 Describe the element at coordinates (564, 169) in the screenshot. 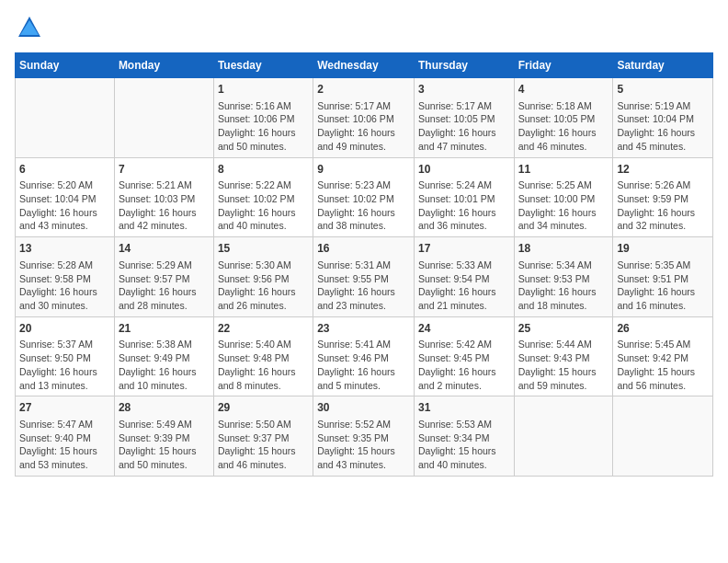

I see `day-number: 11` at that location.